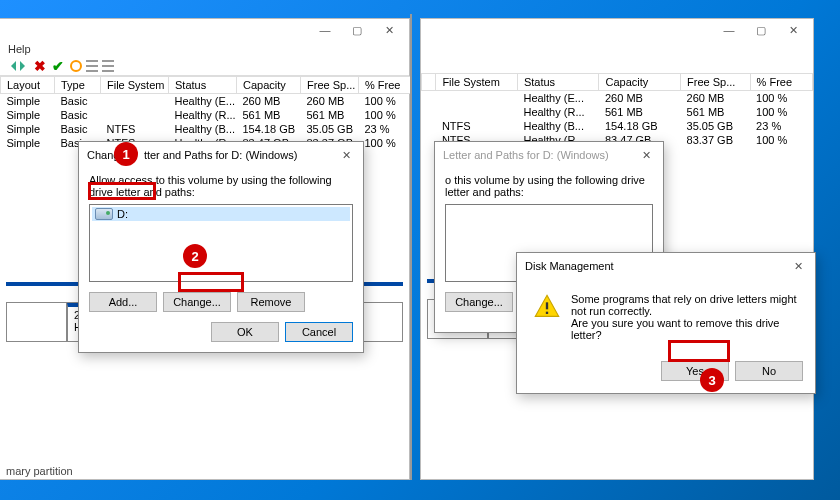 Image resolution: width=840 pixels, height=500 pixels. Describe the element at coordinates (319, 332) in the screenshot. I see `cancel-button: Cancel` at that location.